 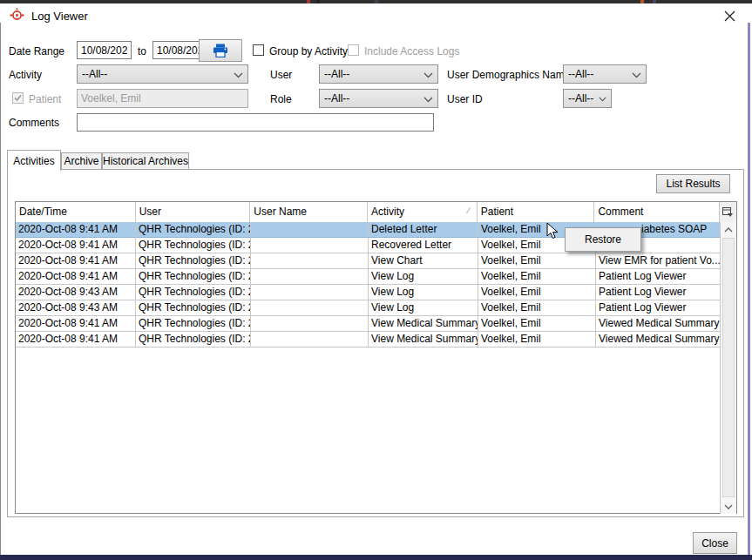 I want to click on scrollbar-thumb, so click(x=728, y=368).